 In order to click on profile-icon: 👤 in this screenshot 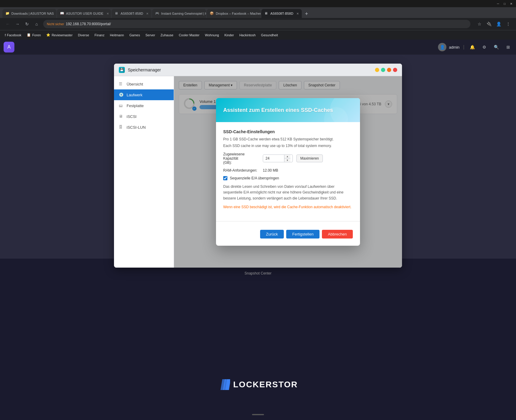, I will do `click(499, 24)`.